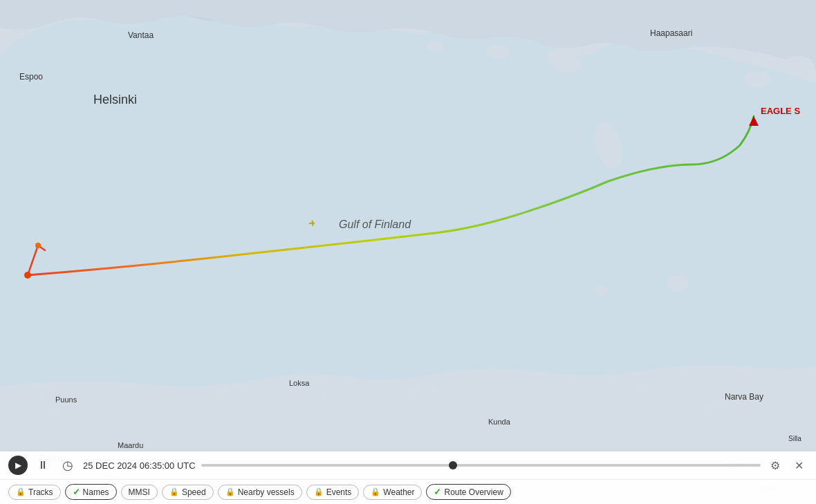 Image resolution: width=816 pixels, height=504 pixels. I want to click on tracks-lock-icon: 🔒, so click(21, 492).